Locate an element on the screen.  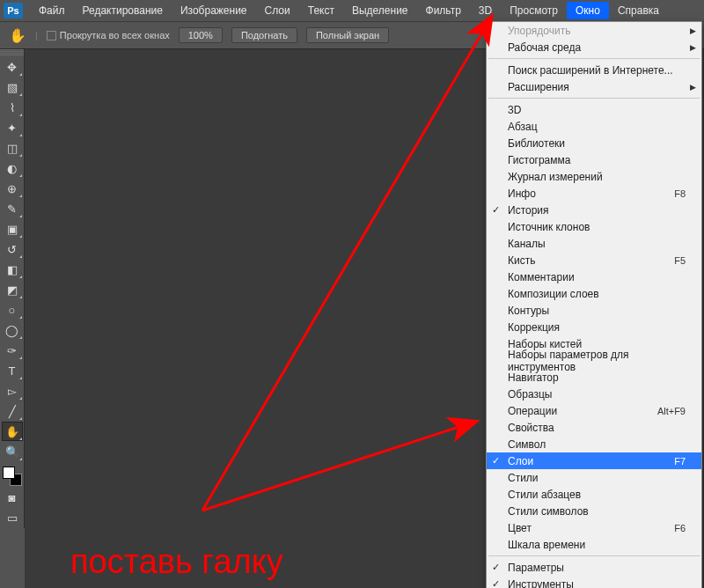
menuitem-комментарии: Комментарии is located at coordinates (594, 276).